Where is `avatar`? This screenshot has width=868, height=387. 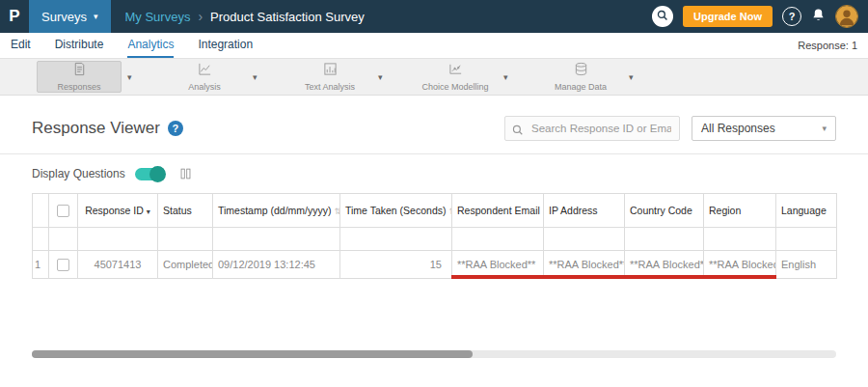
avatar is located at coordinates (847, 16).